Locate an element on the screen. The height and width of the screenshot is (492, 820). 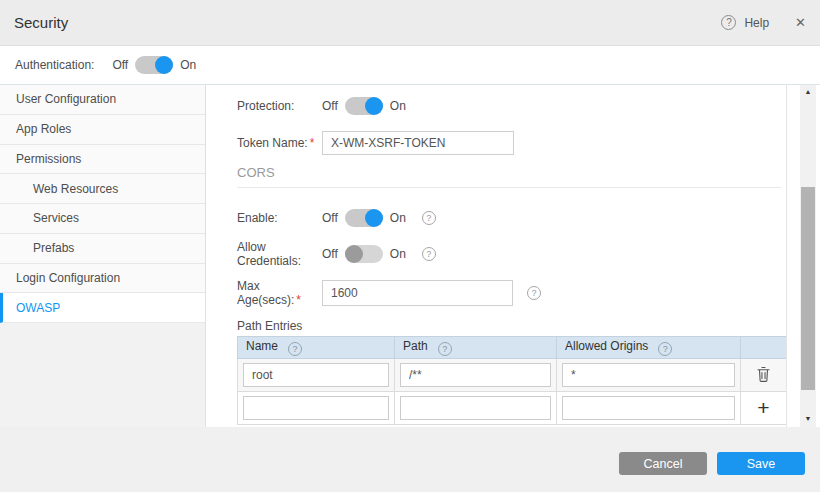
authentication-label: Authentication: is located at coordinates (54, 65).